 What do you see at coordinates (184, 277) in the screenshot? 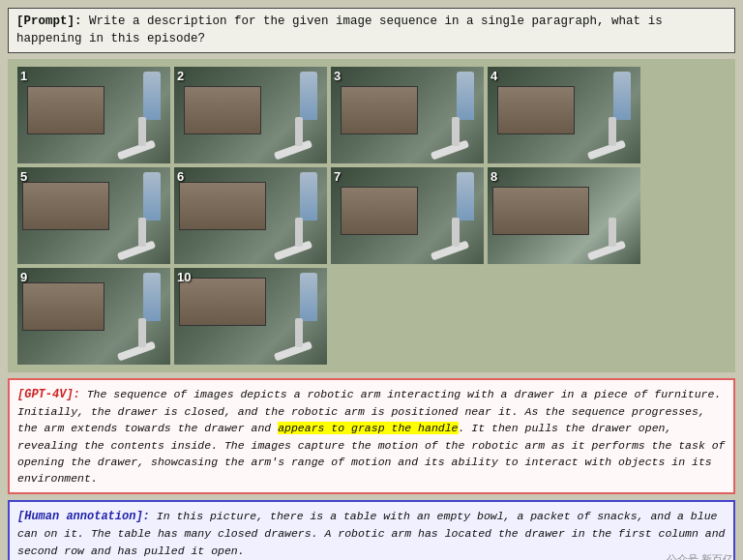
I see `image-number-10: 10` at bounding box center [184, 277].